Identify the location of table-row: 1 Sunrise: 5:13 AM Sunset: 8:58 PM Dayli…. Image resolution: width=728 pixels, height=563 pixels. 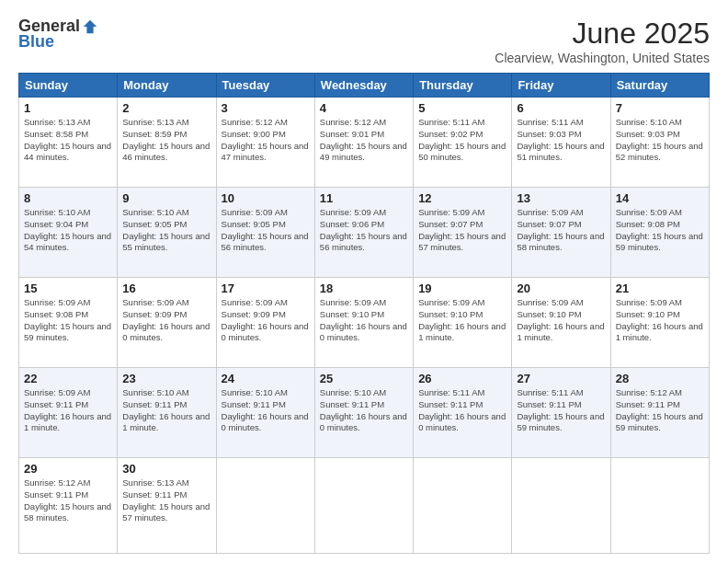
(68, 143).